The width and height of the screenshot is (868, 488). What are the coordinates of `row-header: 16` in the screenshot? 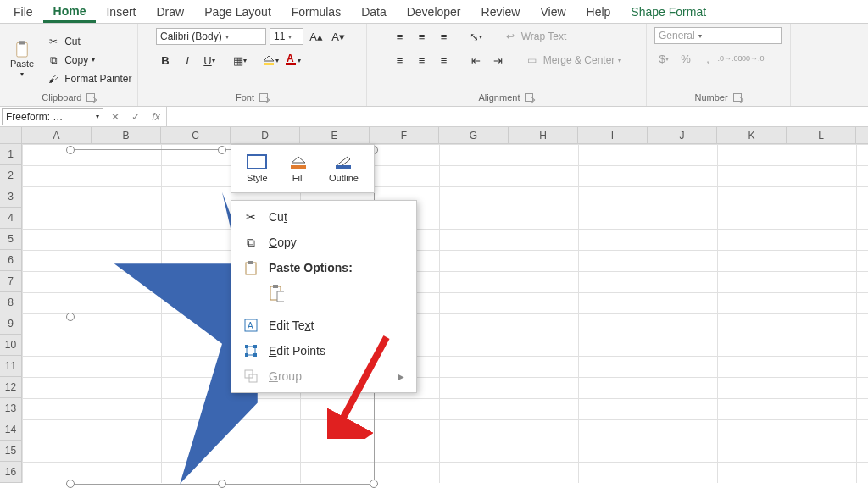 It's located at (11, 473).